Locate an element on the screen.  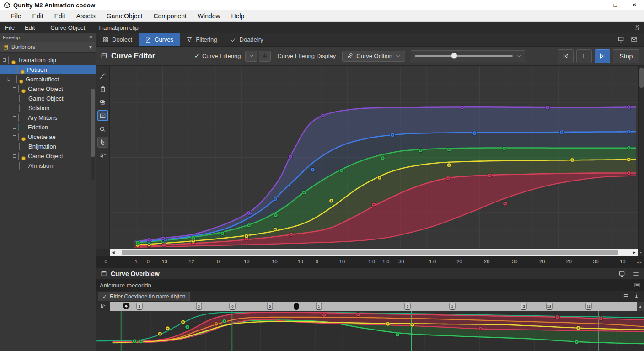
tab-filtering: Filtering is located at coordinates (201, 39).